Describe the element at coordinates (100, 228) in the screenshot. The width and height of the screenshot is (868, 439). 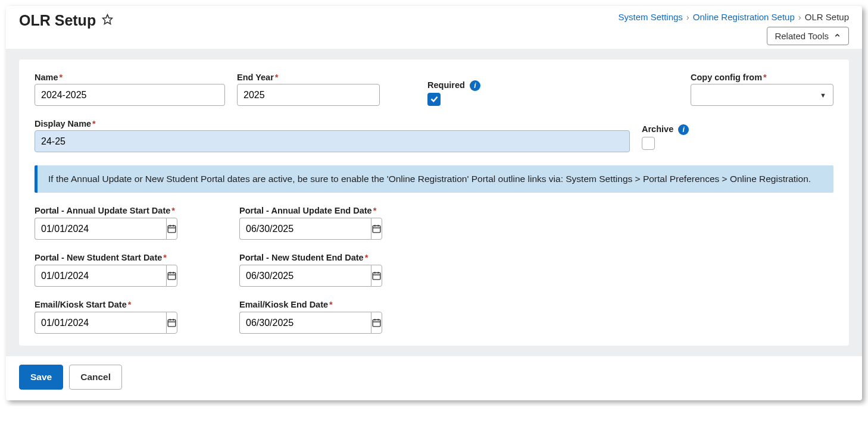
I see `annual-start-input` at that location.